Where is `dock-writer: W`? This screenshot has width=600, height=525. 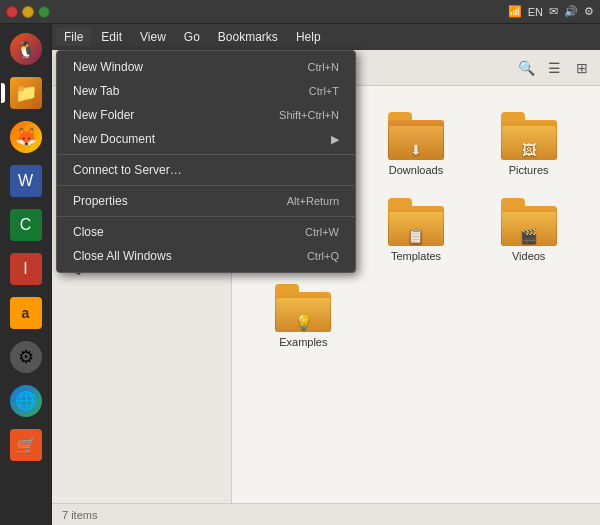
dock-writer: W is located at coordinates (26, 181).